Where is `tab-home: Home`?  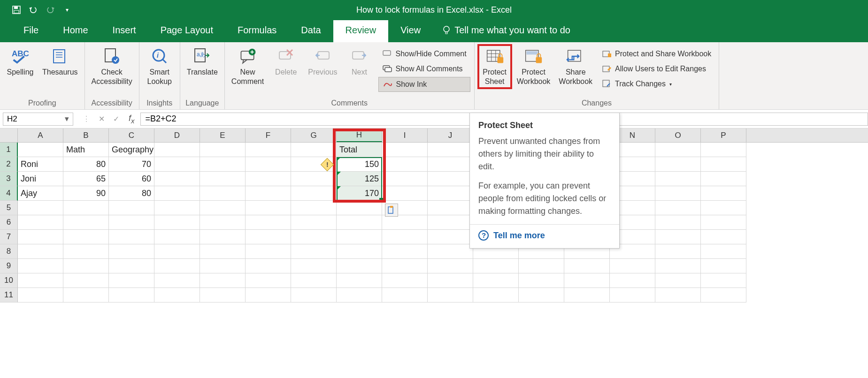 tab-home: Home is located at coordinates (75, 31).